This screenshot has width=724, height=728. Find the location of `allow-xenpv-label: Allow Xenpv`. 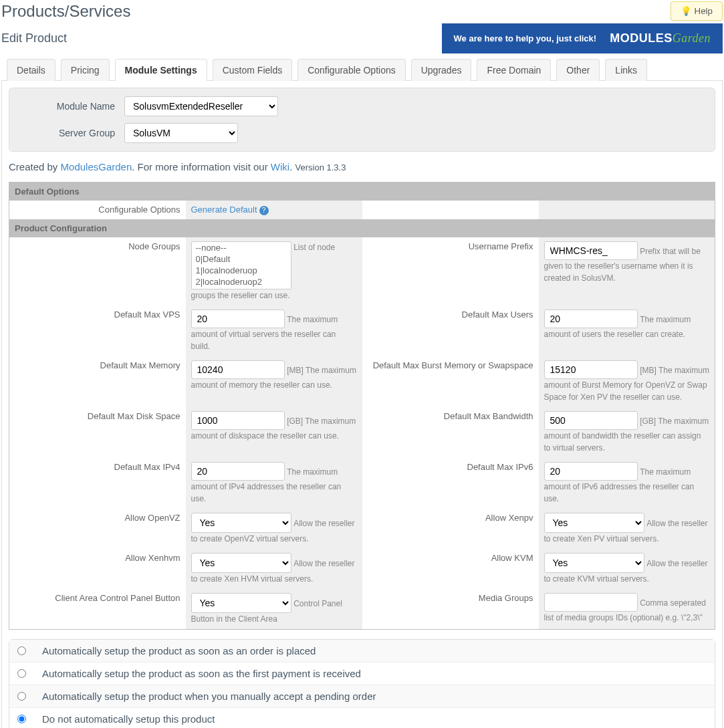

allow-xenpv-label: Allow Xenpv is located at coordinates (451, 529).